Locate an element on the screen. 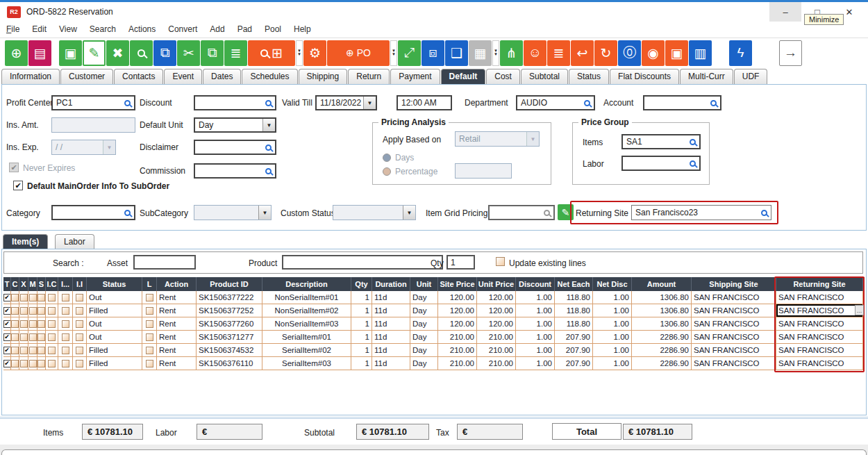 The width and height of the screenshot is (868, 455). column-header-i-c: I.C is located at coordinates (52, 284).